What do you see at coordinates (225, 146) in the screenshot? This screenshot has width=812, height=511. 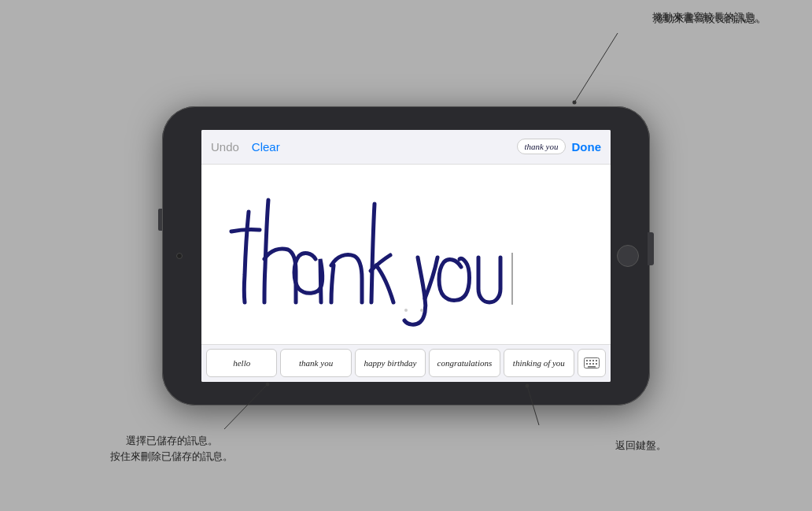 I see `undo-button: Undo` at bounding box center [225, 146].